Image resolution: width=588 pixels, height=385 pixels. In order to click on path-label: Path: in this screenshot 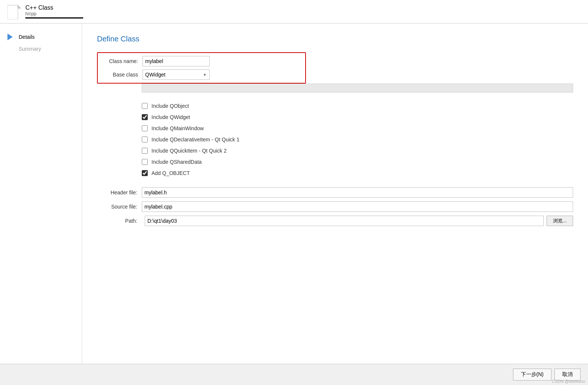, I will do `click(119, 221)`.